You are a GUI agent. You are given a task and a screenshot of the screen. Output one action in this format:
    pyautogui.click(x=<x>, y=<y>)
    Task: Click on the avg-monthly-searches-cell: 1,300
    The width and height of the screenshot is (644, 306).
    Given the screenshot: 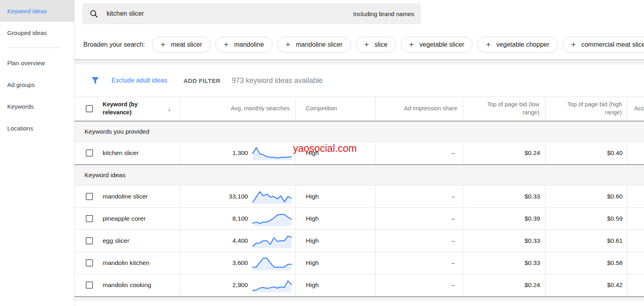 What is the action you would take?
    pyautogui.click(x=238, y=153)
    